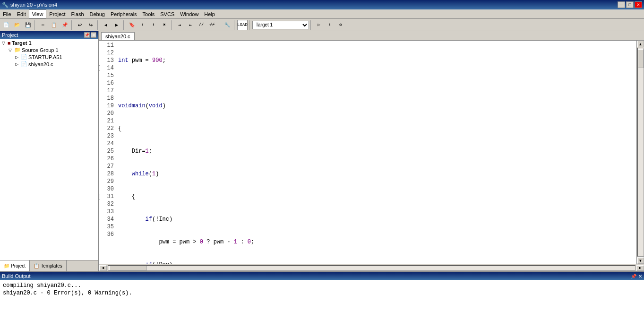 The image size is (644, 329). I want to click on ln-25: 25, so click(108, 151).